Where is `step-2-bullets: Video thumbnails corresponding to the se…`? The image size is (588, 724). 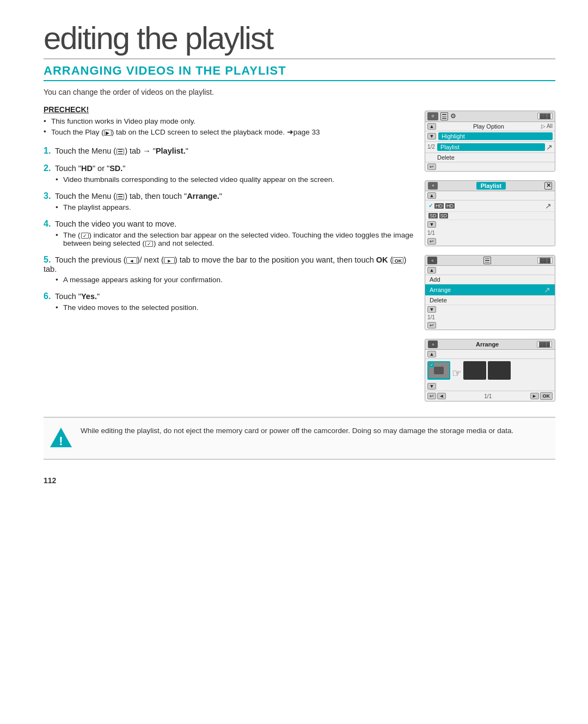 step-2-bullets: Video thumbnails corresponding to the se… is located at coordinates (229, 180).